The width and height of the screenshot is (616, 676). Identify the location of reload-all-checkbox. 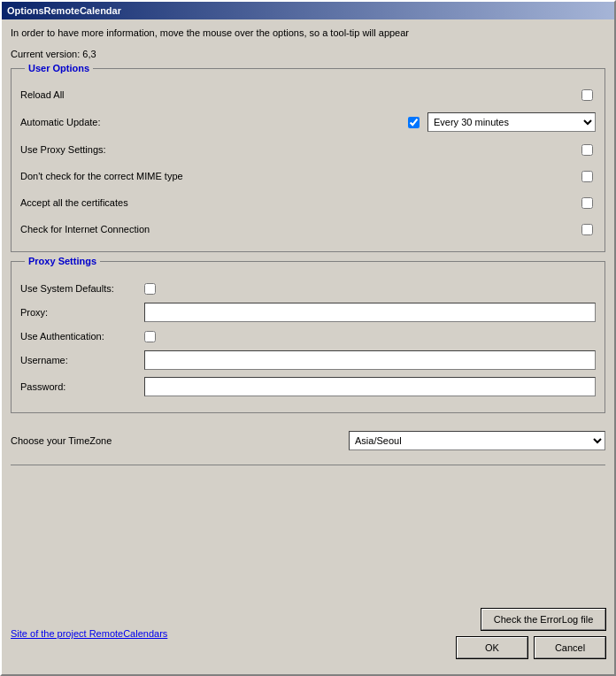
(588, 96).